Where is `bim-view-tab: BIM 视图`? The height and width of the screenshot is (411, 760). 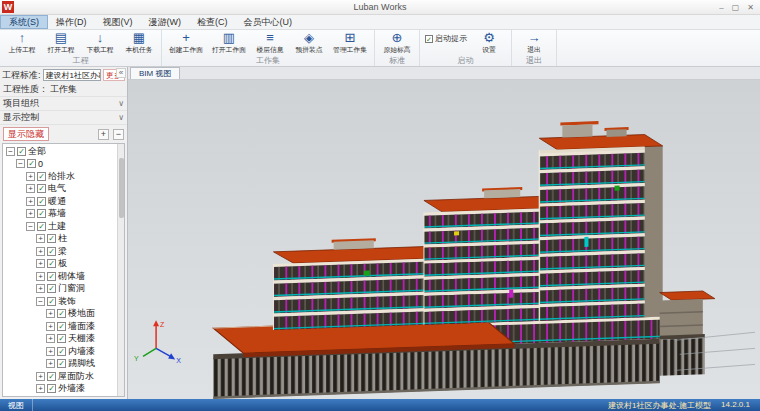
bim-view-tab: BIM 视图 is located at coordinates (155, 73).